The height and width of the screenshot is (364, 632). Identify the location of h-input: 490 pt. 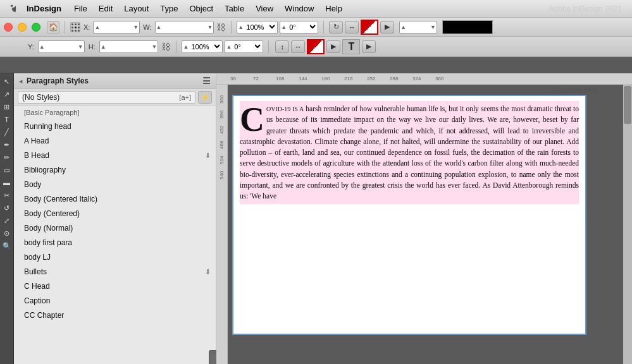
(129, 47).